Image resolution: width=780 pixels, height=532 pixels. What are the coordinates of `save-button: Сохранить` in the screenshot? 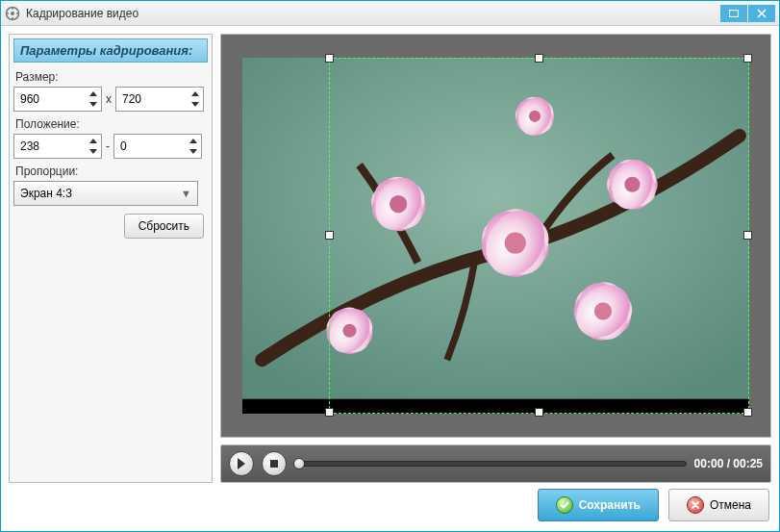 It's located at (598, 505).